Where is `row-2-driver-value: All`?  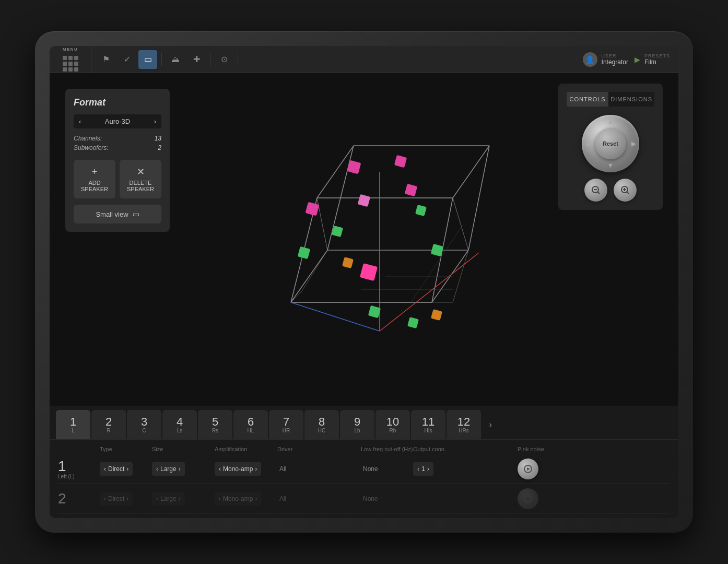
row-2-driver-value: All is located at coordinates (319, 499).